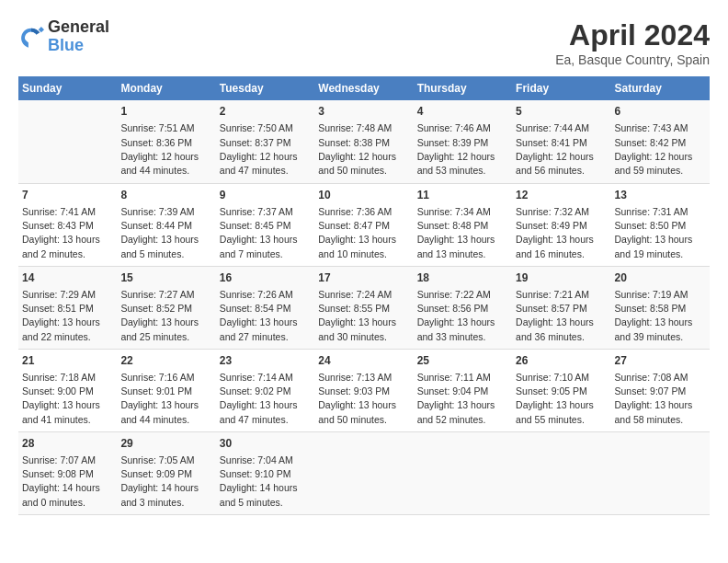 The image size is (728, 563). What do you see at coordinates (660, 195) in the screenshot?
I see `day-number: 13` at bounding box center [660, 195].